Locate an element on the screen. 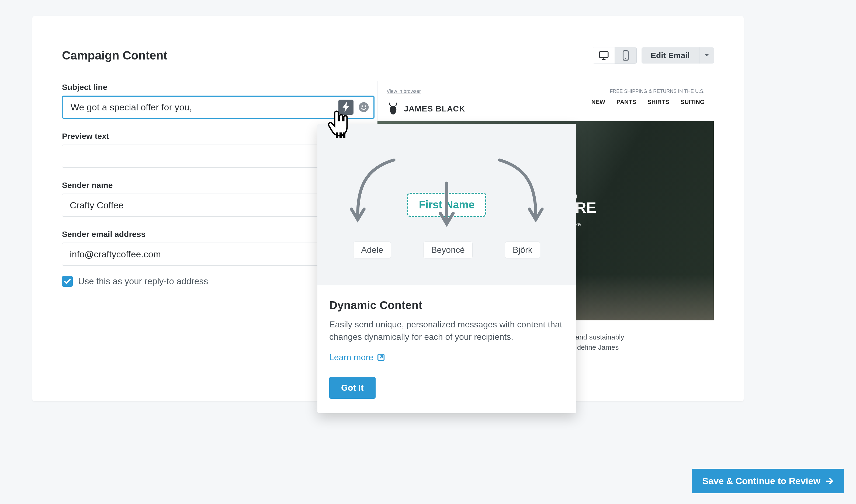 The width and height of the screenshot is (856, 504). edit-email-button: Edit Email is located at coordinates (670, 56).